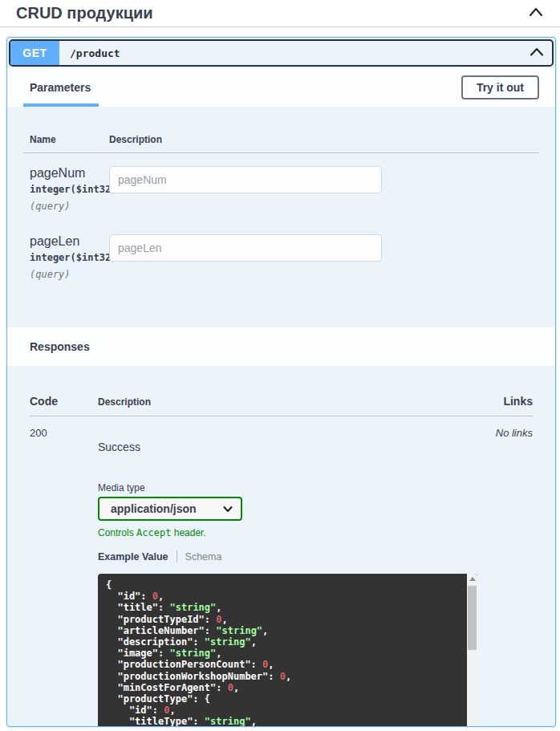  What do you see at coordinates (473, 579) in the screenshot?
I see `arrow-up-icon` at bounding box center [473, 579].